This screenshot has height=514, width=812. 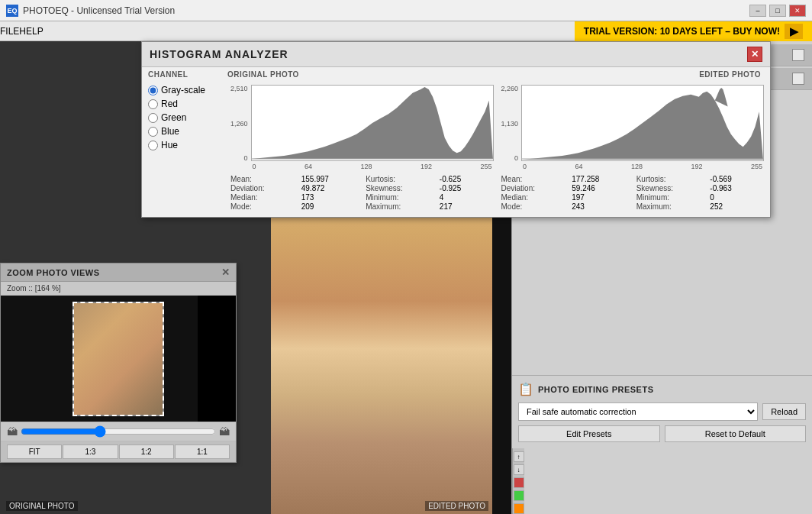 I want to click on presets-dropdown: Fail safe automatic correctionVivid colo…, so click(x=638, y=412).